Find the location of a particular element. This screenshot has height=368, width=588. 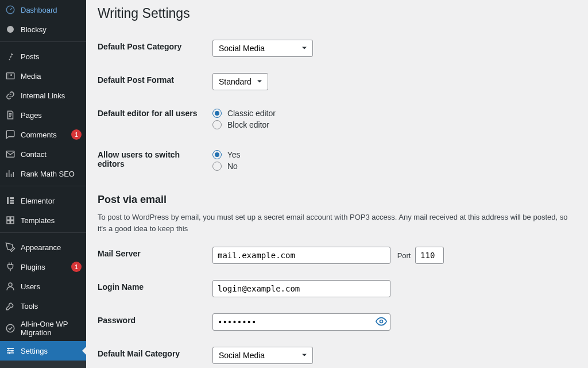

user-icon is located at coordinates (10, 286).